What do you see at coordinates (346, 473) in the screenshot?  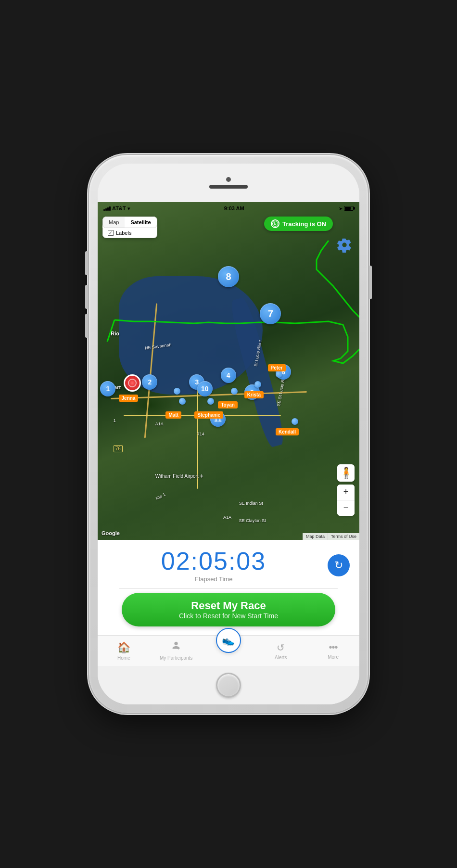 I see `person-icon: 🧍` at bounding box center [346, 473].